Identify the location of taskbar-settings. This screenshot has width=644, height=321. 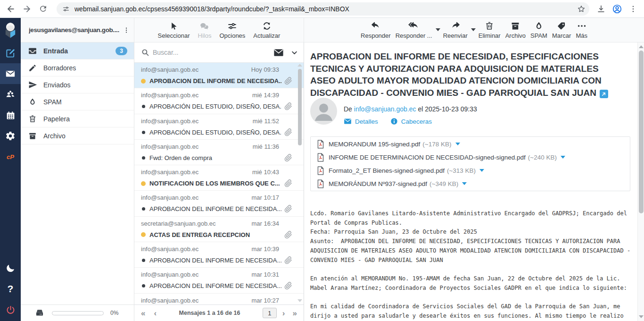
(10, 136).